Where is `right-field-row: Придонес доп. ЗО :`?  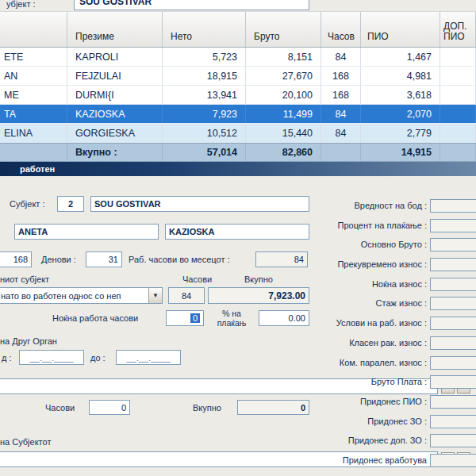
right-field-row: Придонес доп. ЗО : is located at coordinates (369, 441).